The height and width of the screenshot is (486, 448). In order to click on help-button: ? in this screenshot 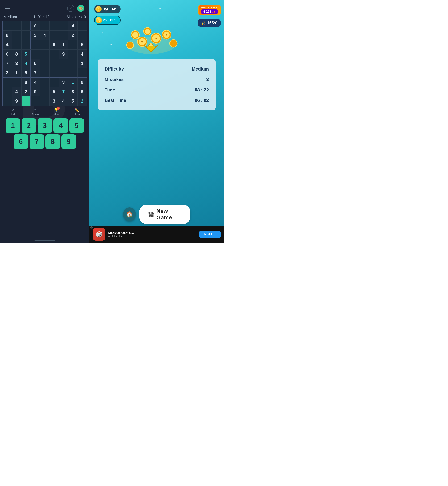, I will do `click(71, 8)`.